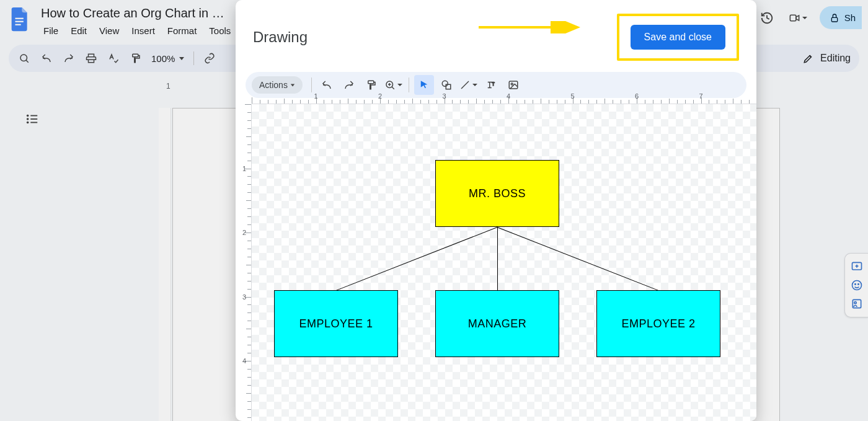 This screenshot has height=421, width=868. Describe the element at coordinates (210, 58) in the screenshot. I see `insert-link-icon` at that location.